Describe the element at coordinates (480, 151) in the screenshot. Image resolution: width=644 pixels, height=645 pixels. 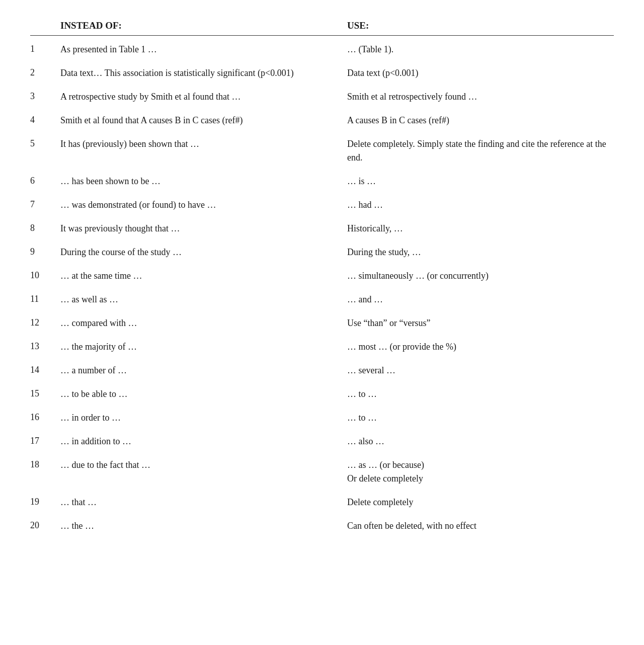
I see `use-cell: Delete completely. Simply state the find…` at that location.